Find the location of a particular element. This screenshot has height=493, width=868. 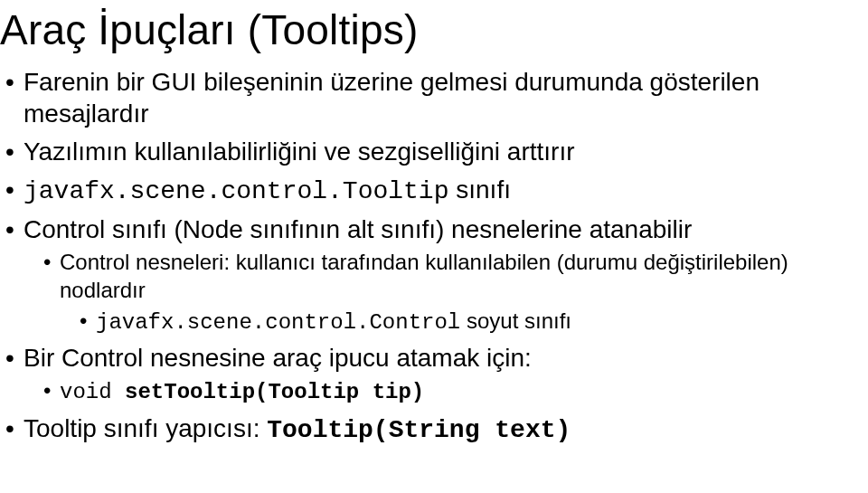

code-bold: Tooltip(String text) is located at coordinates (419, 431).